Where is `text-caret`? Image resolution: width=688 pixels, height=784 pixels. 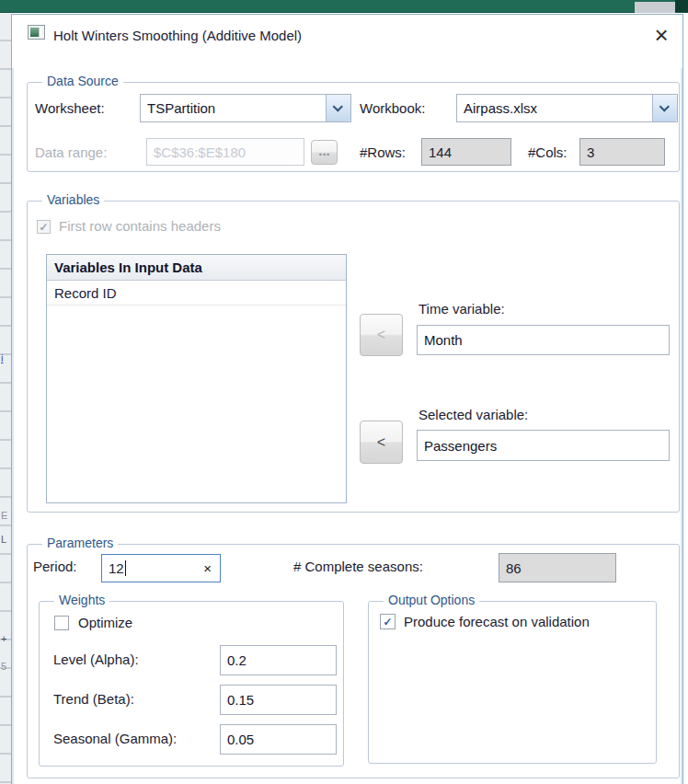
text-caret is located at coordinates (125, 569).